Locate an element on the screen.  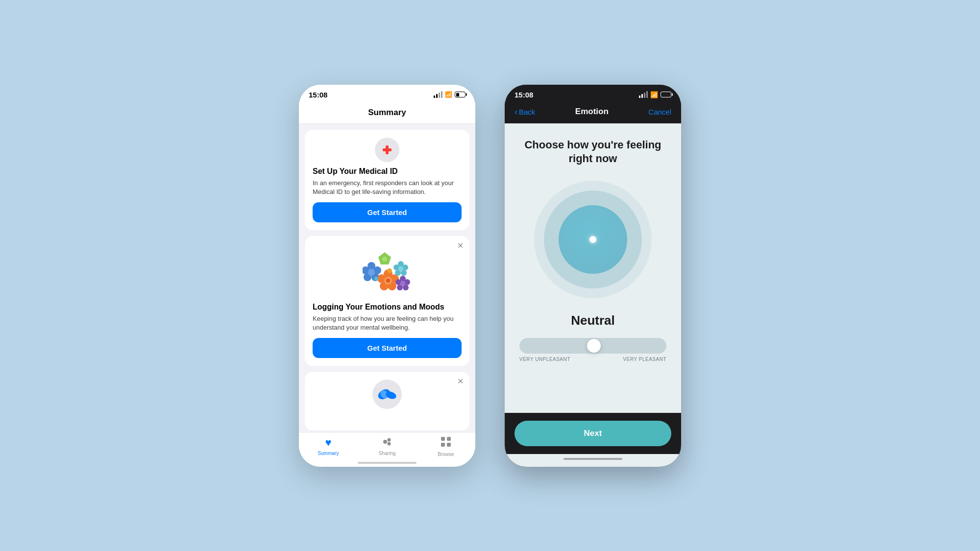
dark-status-time: 15:08 is located at coordinates (524, 95).